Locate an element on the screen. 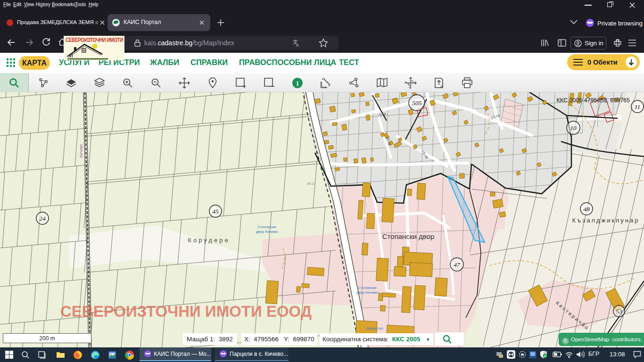 The height and width of the screenshot is (362, 644). svg-text: 505 is located at coordinates (417, 103).